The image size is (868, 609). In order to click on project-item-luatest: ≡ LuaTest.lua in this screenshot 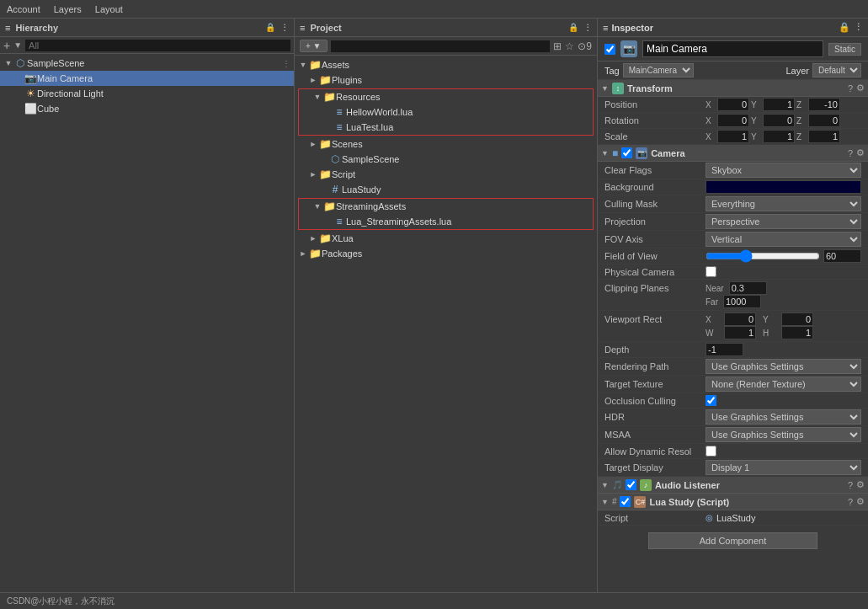, I will do `click(446, 127)`.